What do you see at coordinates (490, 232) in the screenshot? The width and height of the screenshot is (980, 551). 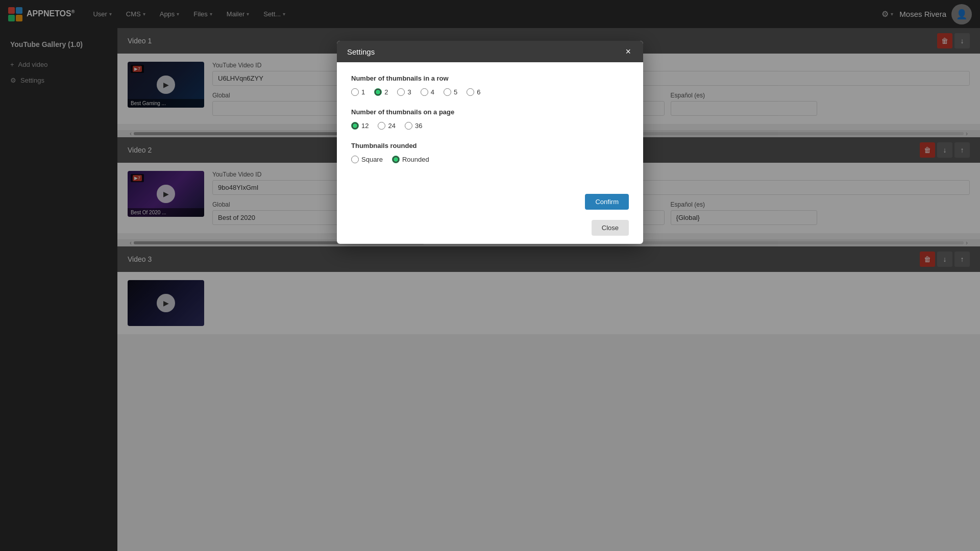 I see `modal-close-row: Close` at bounding box center [490, 232].